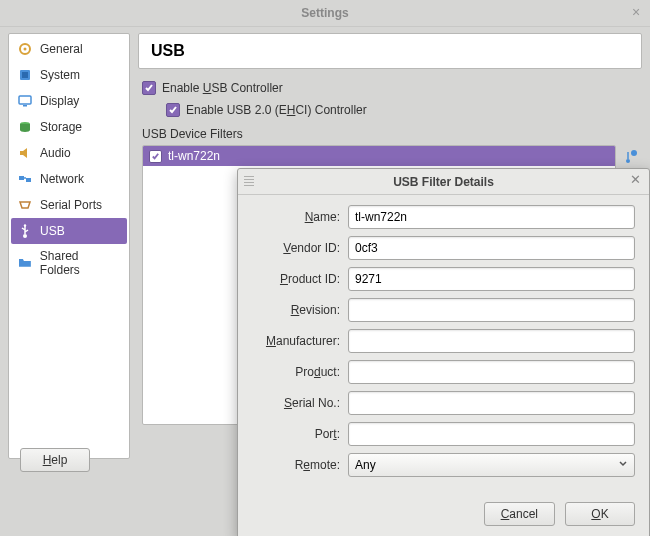 The width and height of the screenshot is (650, 536). I want to click on sidebar-item-shared-folders: Shared Folders, so click(69, 263).